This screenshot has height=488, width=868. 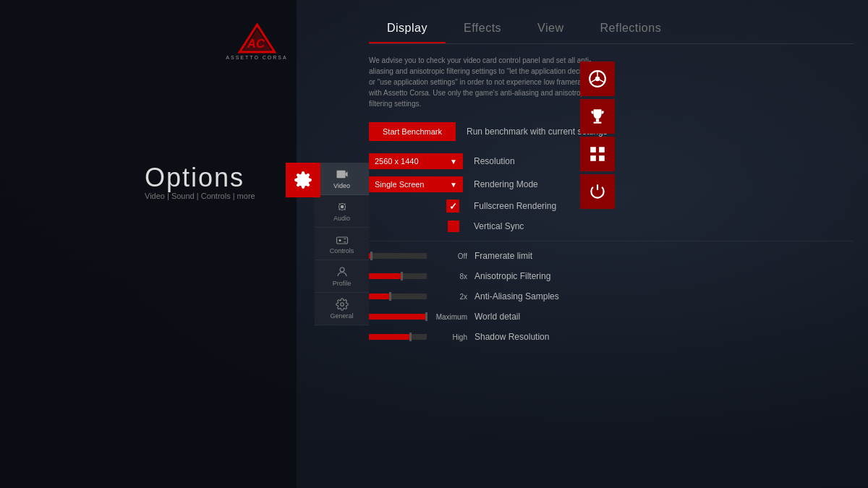 I want to click on anisotropic-slider-container: 8x, so click(x=418, y=276).